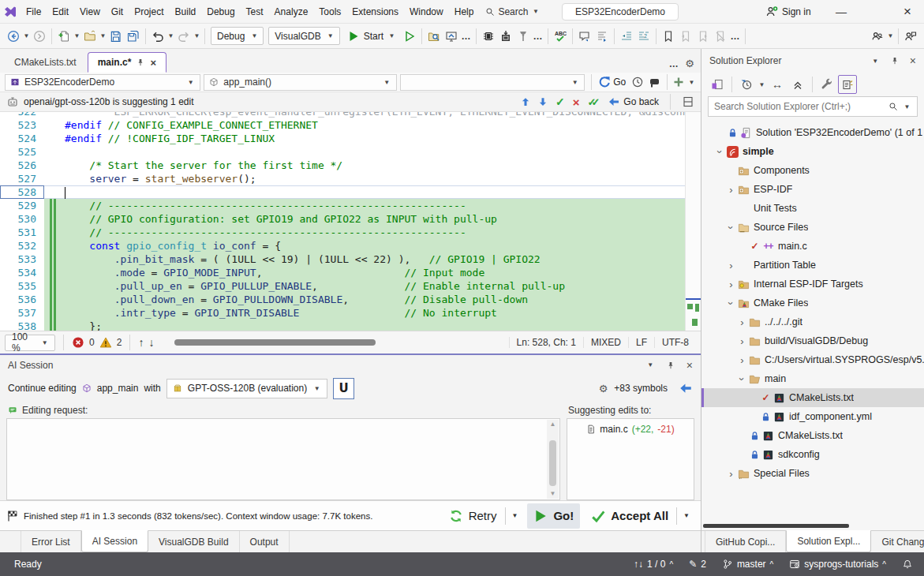  I want to click on menu-build: Build, so click(186, 12).